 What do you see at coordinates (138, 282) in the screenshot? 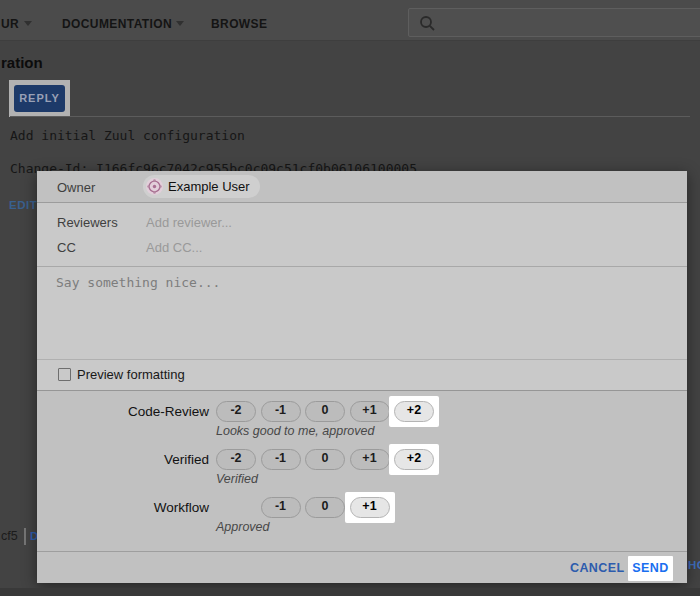
I see `message-textarea: Say something nice...` at bounding box center [138, 282].